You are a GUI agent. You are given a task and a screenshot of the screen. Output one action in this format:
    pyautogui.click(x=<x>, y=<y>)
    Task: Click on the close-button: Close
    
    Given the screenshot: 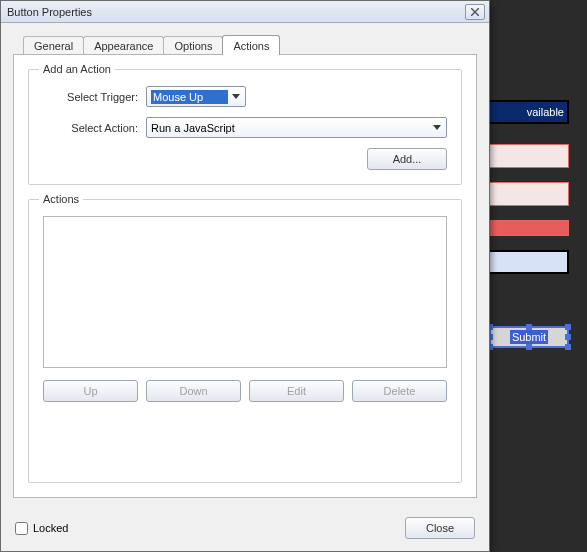 What is the action you would take?
    pyautogui.click(x=440, y=528)
    